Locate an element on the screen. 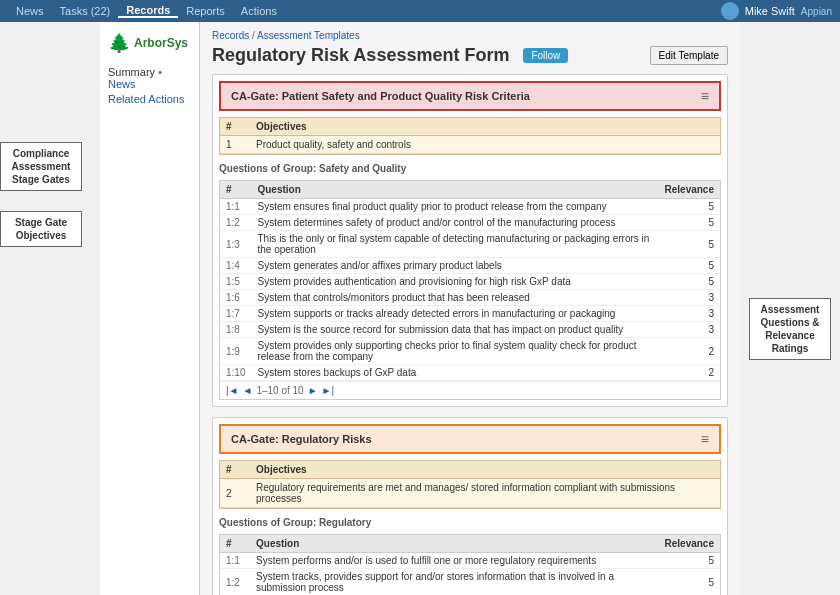  appian-label: Appian is located at coordinates (816, 12).